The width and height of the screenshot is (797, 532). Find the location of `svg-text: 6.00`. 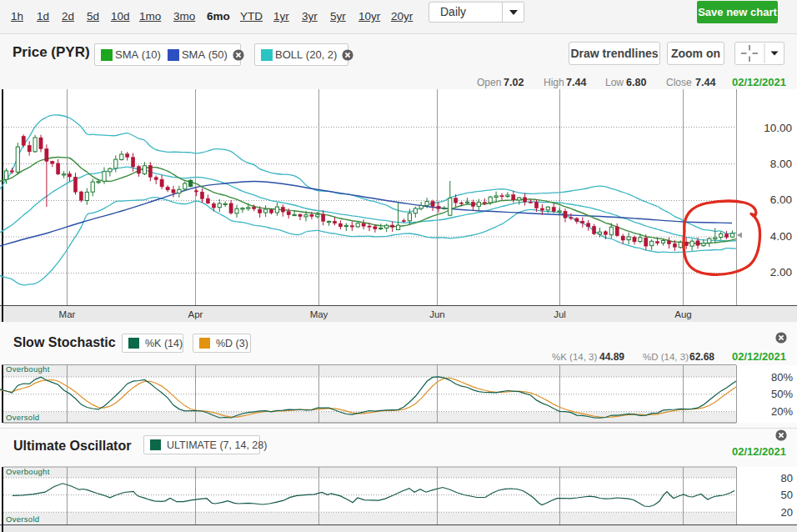

svg-text: 6.00 is located at coordinates (781, 200).